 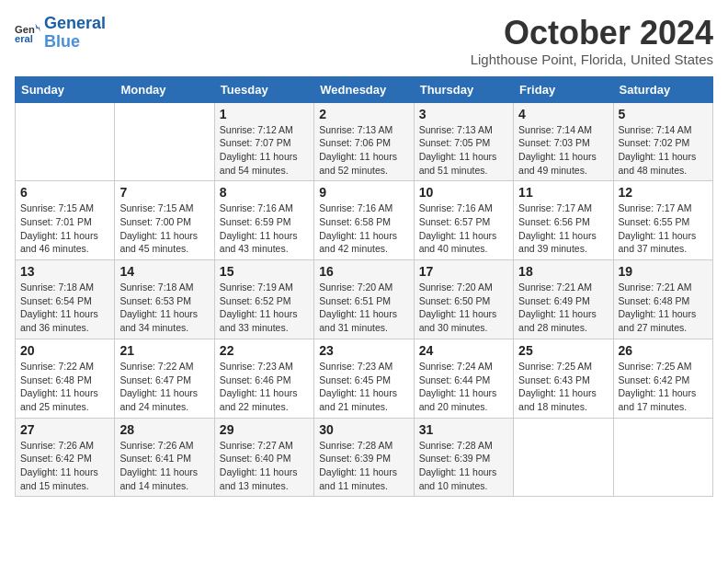 What do you see at coordinates (463, 89) in the screenshot?
I see `header-cell-thursday: Thursday` at bounding box center [463, 89].